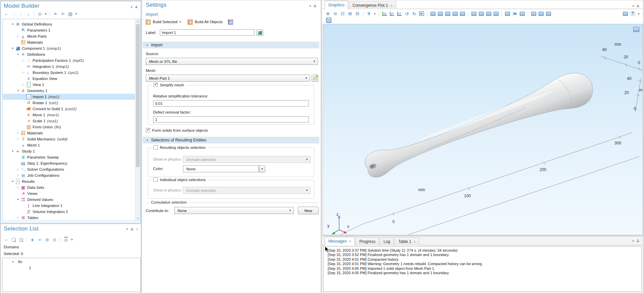 The height and width of the screenshot is (294, 644). What do you see at coordinates (21, 14) in the screenshot?
I see `move-up-icon` at bounding box center [21, 14].